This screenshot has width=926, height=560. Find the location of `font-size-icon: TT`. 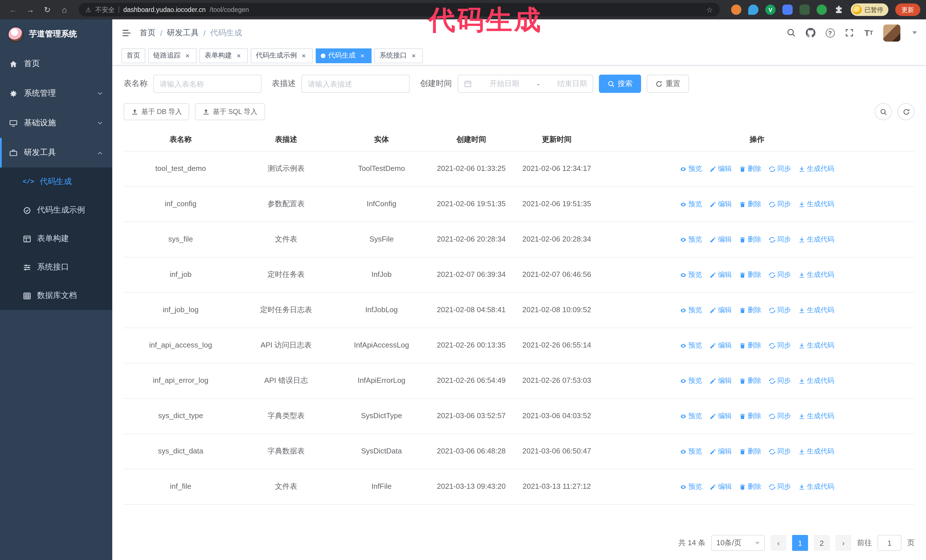

font-size-icon: TT is located at coordinates (869, 33).